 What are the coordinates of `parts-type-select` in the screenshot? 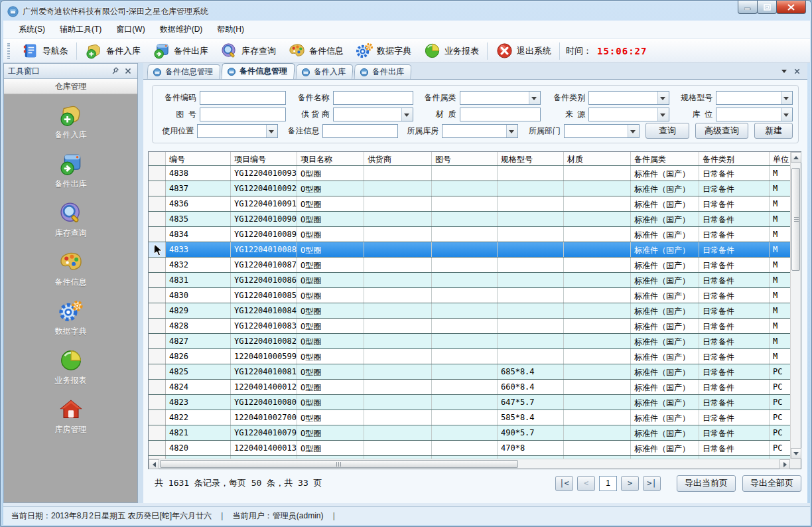 It's located at (629, 98).